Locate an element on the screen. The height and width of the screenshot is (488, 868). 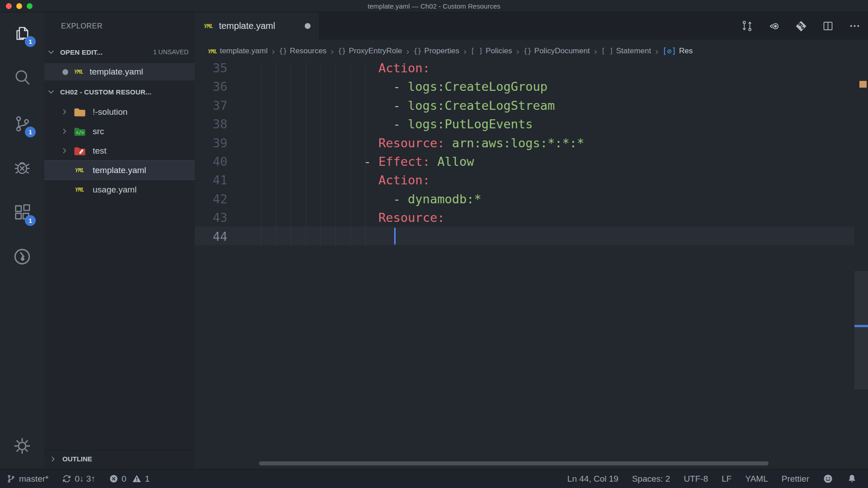
breadcrumb-item-Resources: {}Resources is located at coordinates (303, 51).